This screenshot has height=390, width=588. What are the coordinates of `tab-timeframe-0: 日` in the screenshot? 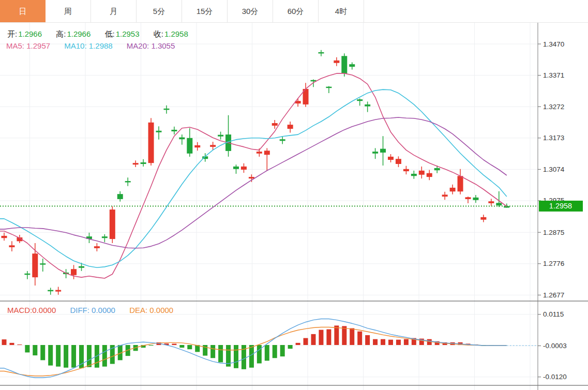 It's located at (23, 11).